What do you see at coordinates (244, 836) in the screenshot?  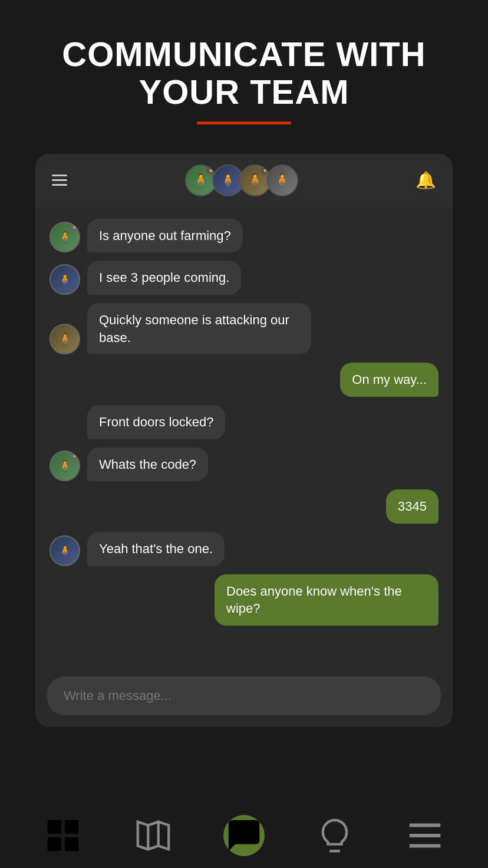 I see `bottom-nav` at bounding box center [244, 836].